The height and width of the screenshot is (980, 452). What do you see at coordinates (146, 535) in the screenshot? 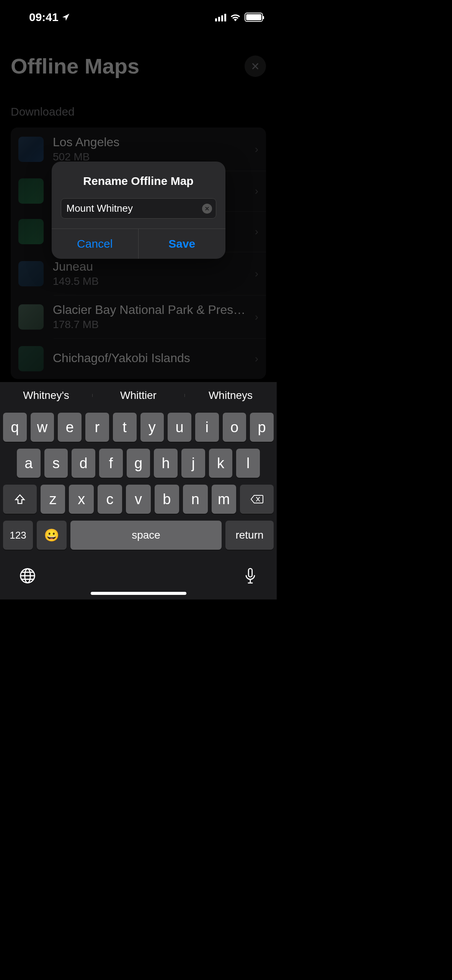
I see `space-key: space` at bounding box center [146, 535].